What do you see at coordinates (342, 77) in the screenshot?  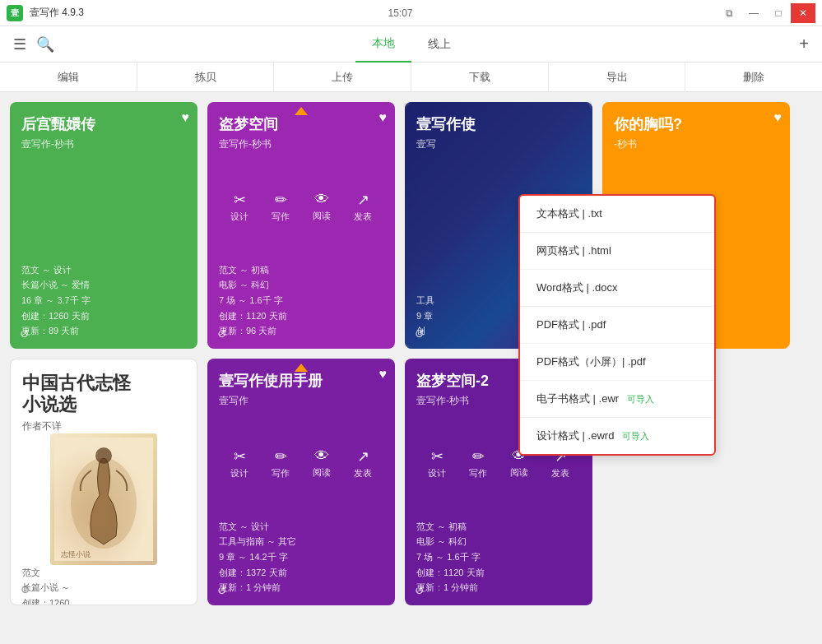 I see `upload-button: 上传` at bounding box center [342, 77].